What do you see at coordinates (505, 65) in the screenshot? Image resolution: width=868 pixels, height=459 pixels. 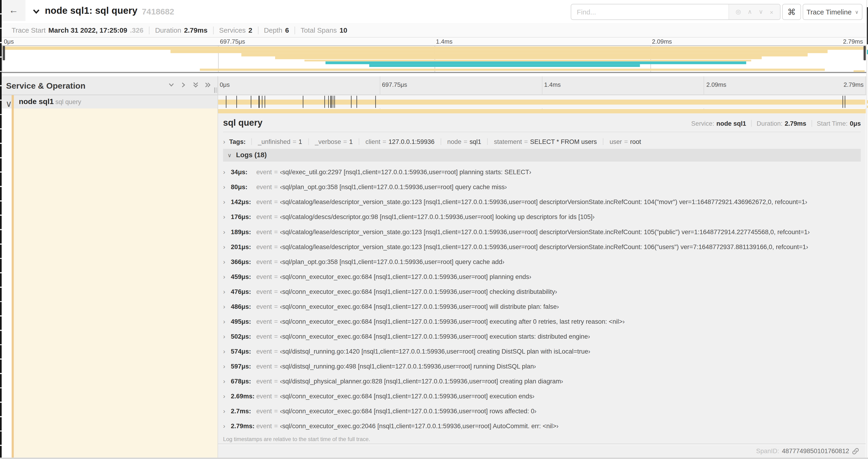 I see `minimap-span-strip` at bounding box center [505, 65].